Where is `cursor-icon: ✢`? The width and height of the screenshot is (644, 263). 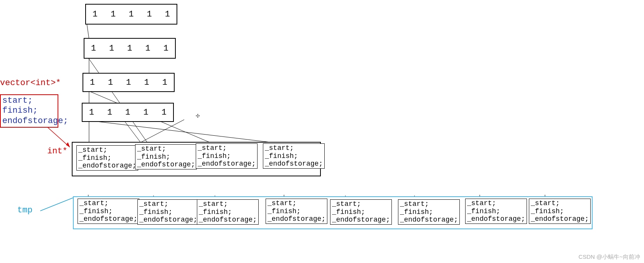
cursor-icon: ✢ is located at coordinates (198, 115).